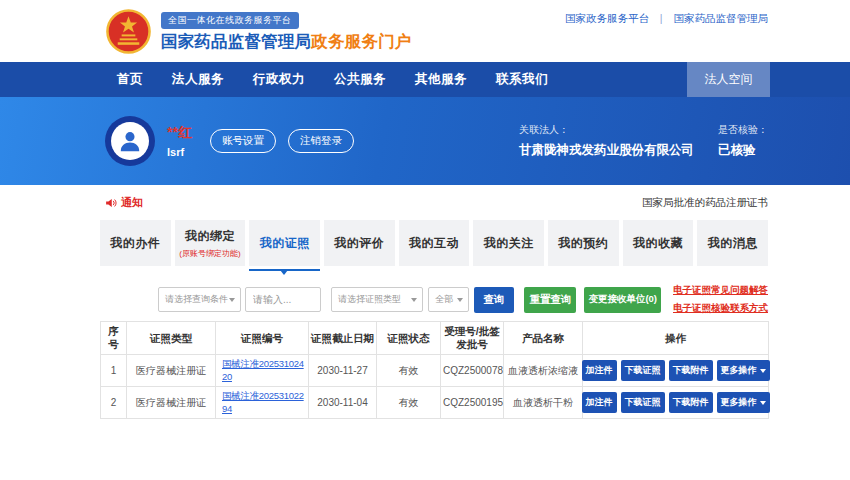 Image resolution: width=850 pixels, height=480 pixels. Describe the element at coordinates (130, 141) in the screenshot. I see `person-icon` at that location.